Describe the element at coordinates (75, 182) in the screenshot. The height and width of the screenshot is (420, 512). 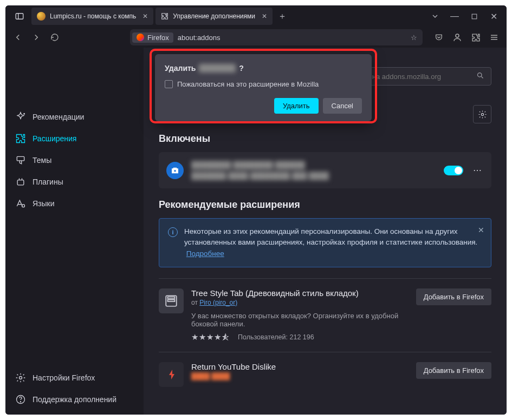
I see `sidebar-item-plugins: Плагины` at that location.